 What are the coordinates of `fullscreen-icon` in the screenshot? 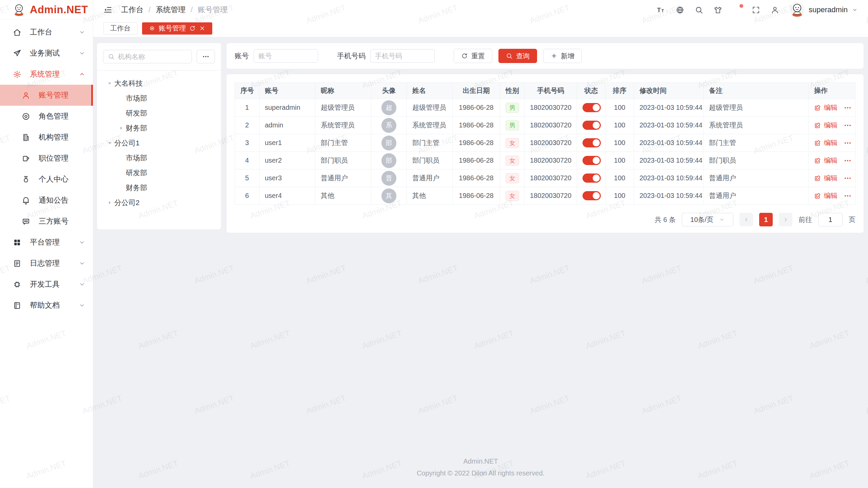 It's located at (756, 10).